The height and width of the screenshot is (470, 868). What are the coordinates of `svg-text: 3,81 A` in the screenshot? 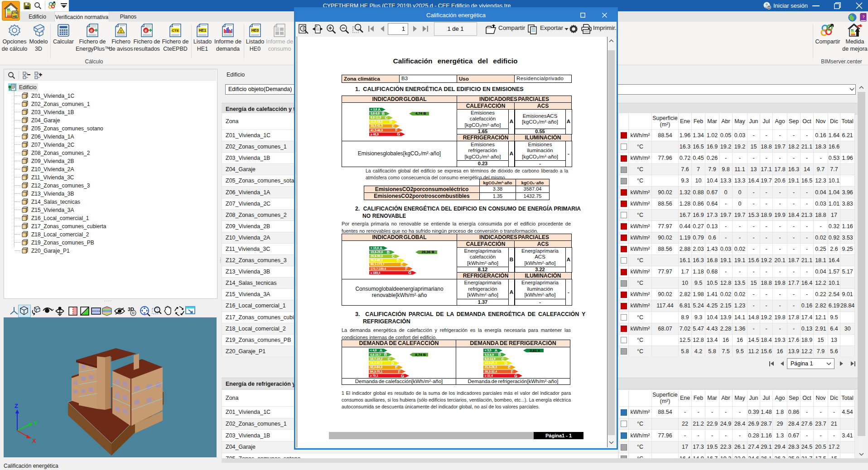 It's located at (535, 350).